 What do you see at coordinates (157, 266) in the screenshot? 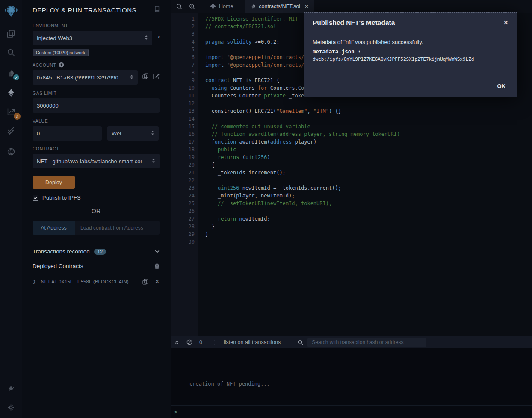
I see `trash-icon` at bounding box center [157, 266].